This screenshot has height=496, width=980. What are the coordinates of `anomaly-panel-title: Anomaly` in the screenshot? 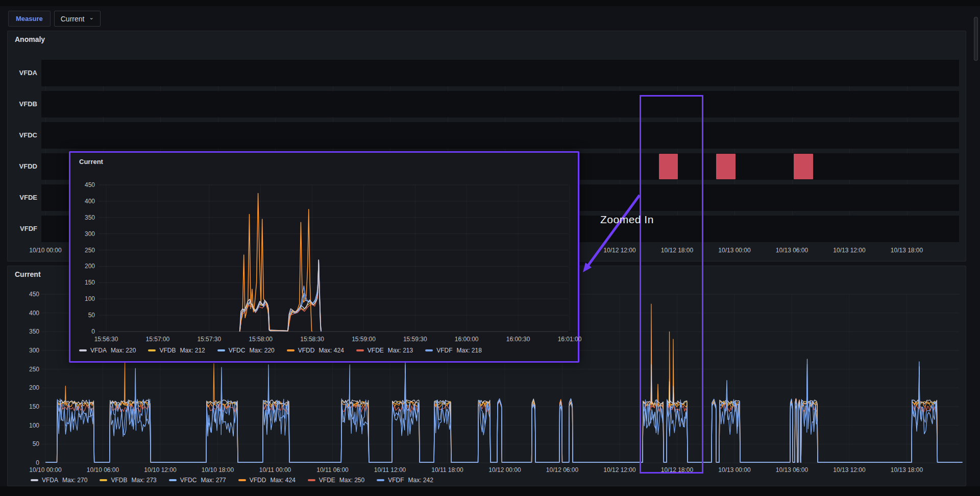 It's located at (30, 39).